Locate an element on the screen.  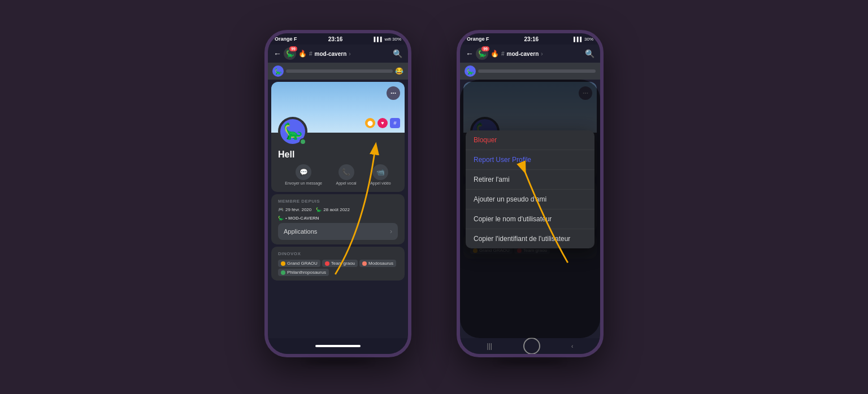
carrier-1: Orange F is located at coordinates (286, 39).